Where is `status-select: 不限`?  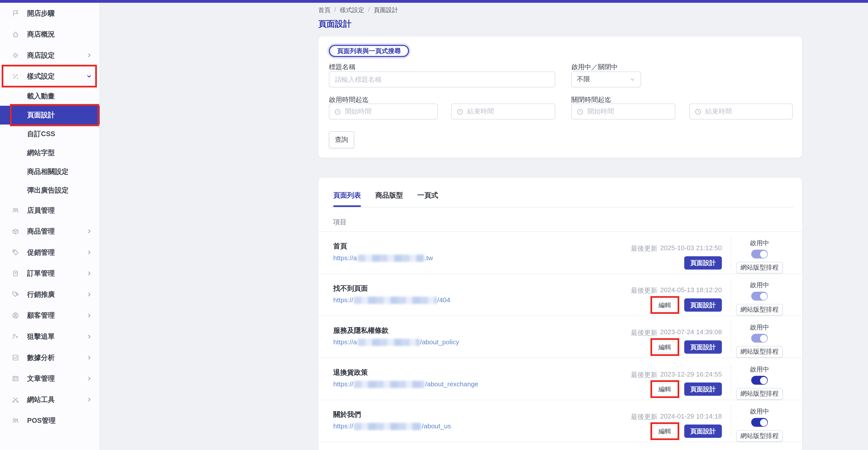 status-select: 不限 is located at coordinates (607, 80).